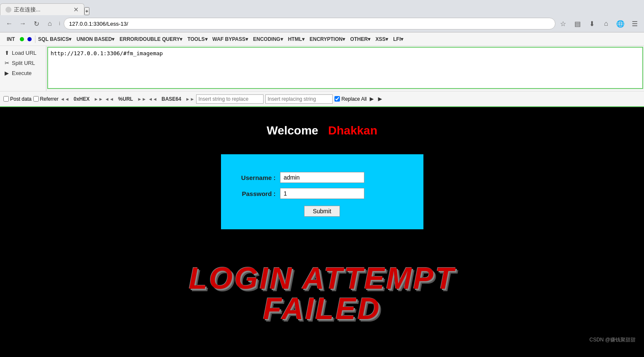  Describe the element at coordinates (292, 131) in the screenshot. I see `welcome-text: Welcome` at that location.